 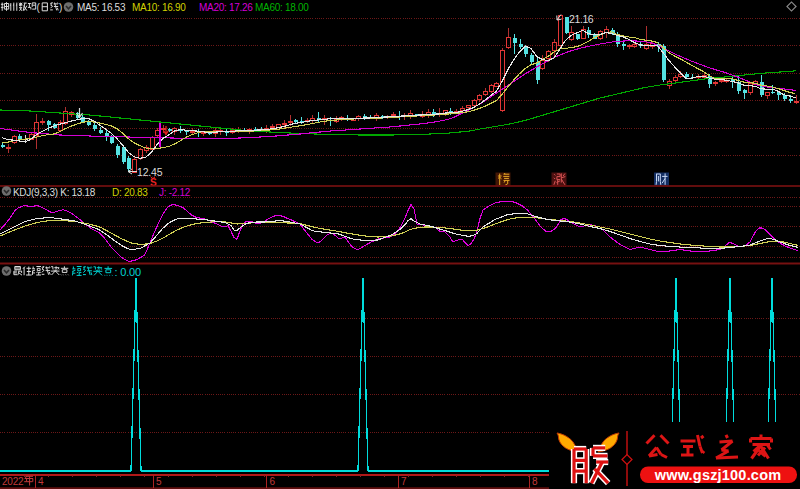 I want to click on svg-text: 7, so click(x=404, y=482).